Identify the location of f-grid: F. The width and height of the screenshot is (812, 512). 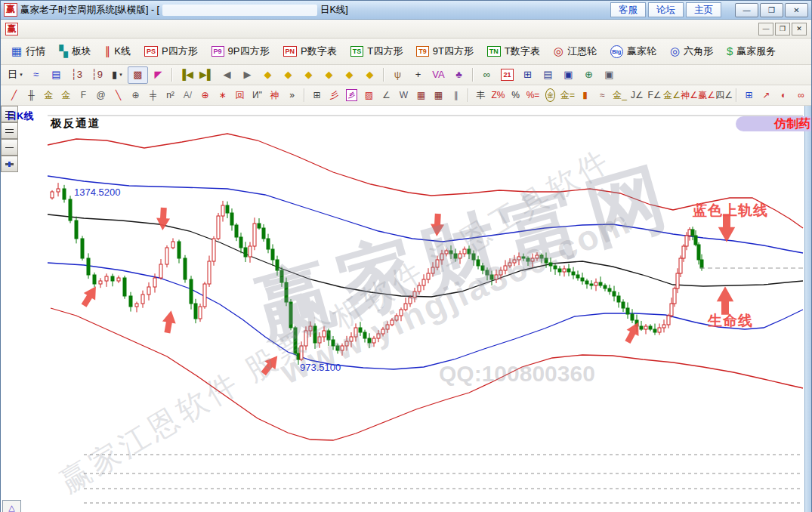
(83, 95).